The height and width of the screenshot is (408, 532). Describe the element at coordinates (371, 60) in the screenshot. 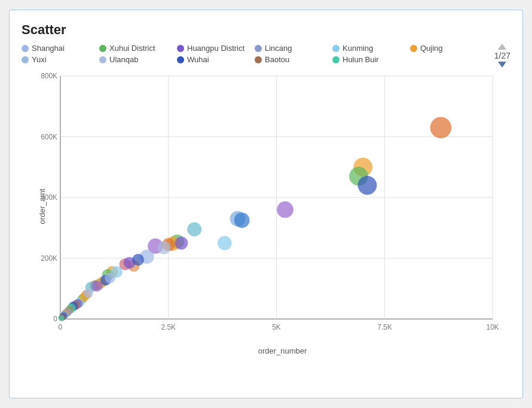

I see `legend-item: Hulun Buir` at that location.